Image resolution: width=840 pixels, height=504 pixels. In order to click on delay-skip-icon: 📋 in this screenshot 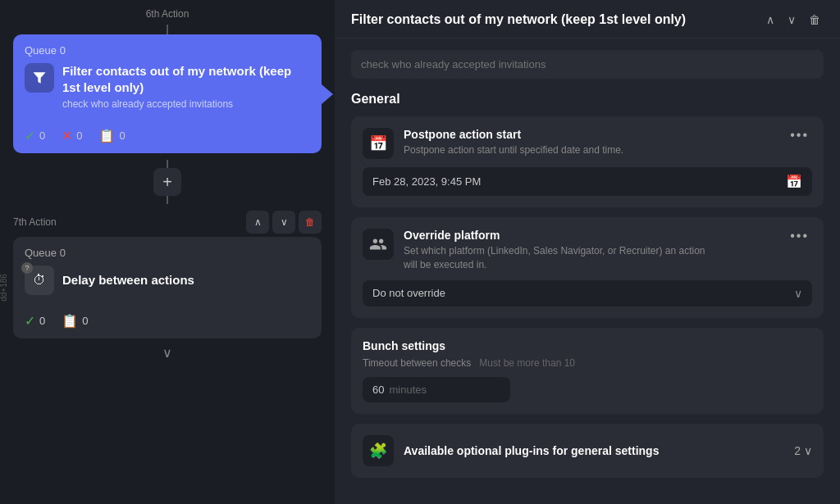, I will do `click(70, 321)`.